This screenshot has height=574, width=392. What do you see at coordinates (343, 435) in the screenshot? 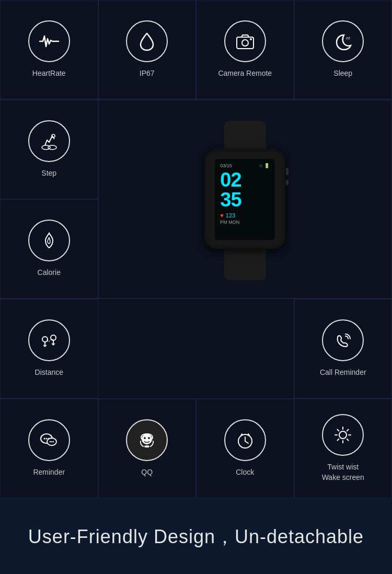
I see `sun-icon` at bounding box center [343, 435].